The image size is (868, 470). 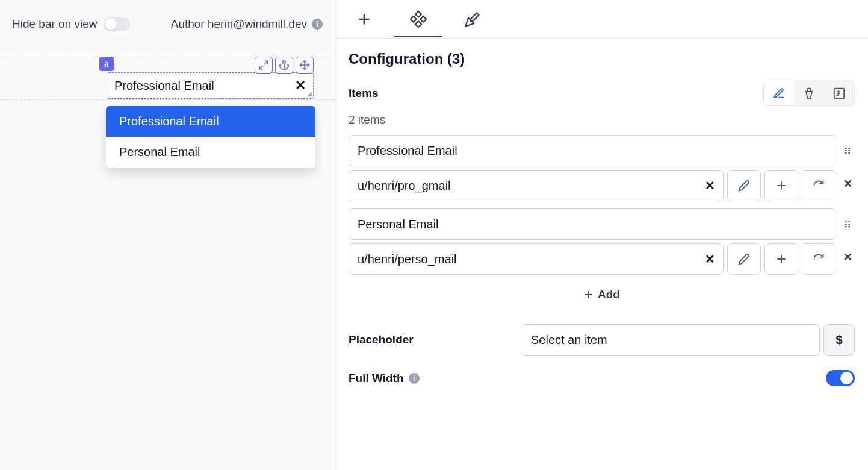 I want to click on tab-style, so click(x=473, y=19).